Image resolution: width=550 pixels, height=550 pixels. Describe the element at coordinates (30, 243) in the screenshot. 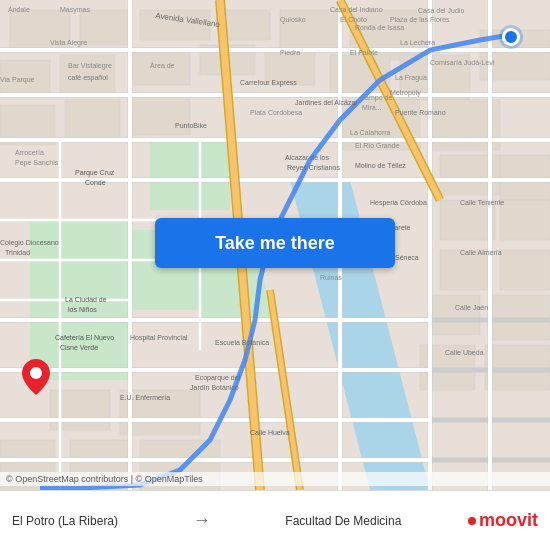

I see `svg-text: Colegio Diocesano` at that location.